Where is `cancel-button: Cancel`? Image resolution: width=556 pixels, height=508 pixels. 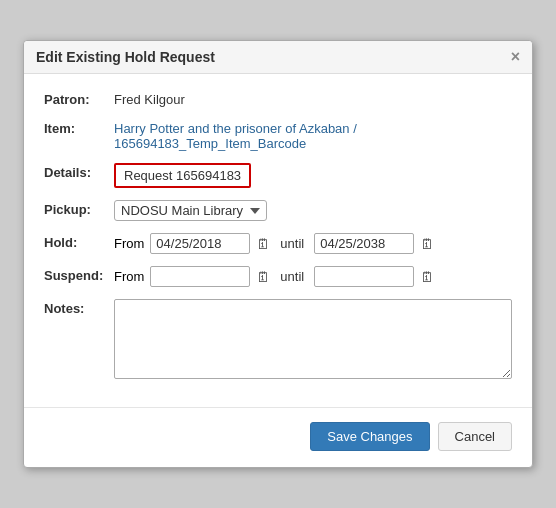
cancel-button: Cancel is located at coordinates (475, 436).